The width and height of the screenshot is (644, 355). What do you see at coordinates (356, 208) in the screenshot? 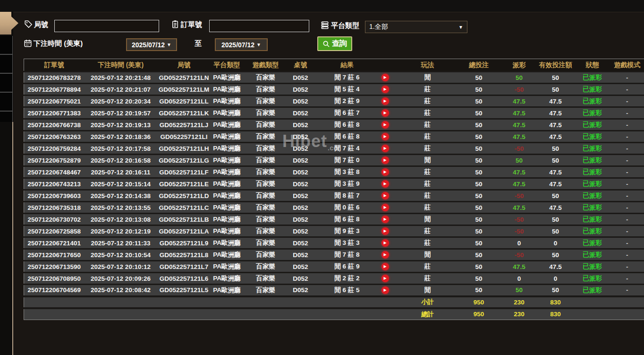
I see `result-cell: 閒 0 莊 6 ▶` at bounding box center [356, 208].